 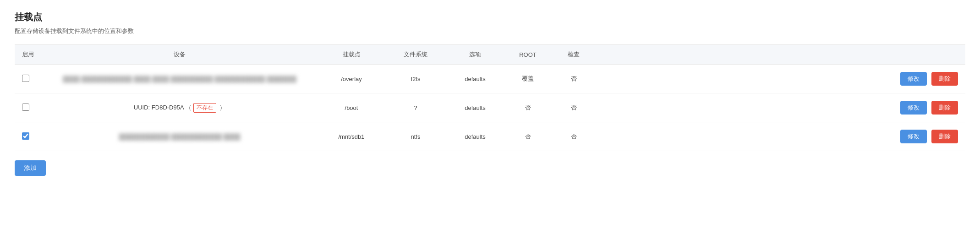 What do you see at coordinates (475, 79) in the screenshot?
I see `row1-options-cell: defaults` at bounding box center [475, 79].